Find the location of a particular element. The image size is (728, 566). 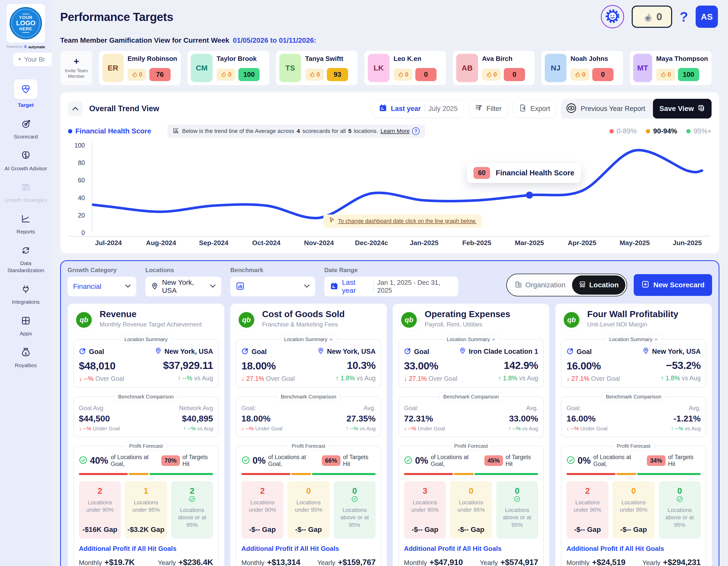

svg-text: 40 is located at coordinates (81, 198).